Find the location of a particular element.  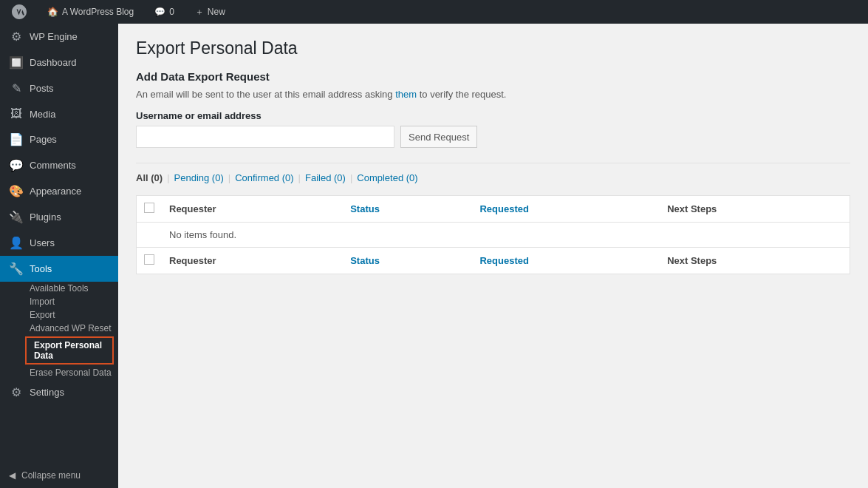

sidebar-label-plugins: Plugins is located at coordinates (46, 217).